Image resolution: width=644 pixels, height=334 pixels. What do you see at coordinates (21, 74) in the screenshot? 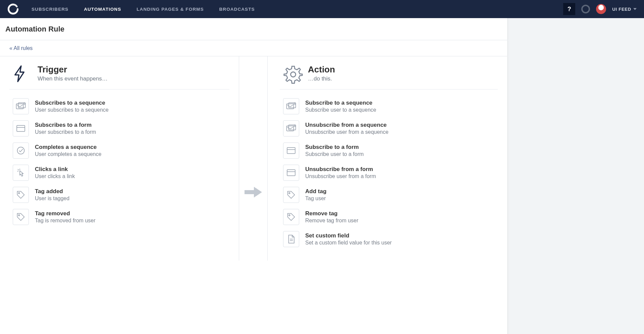
I see `trigger-icon` at bounding box center [21, 74].